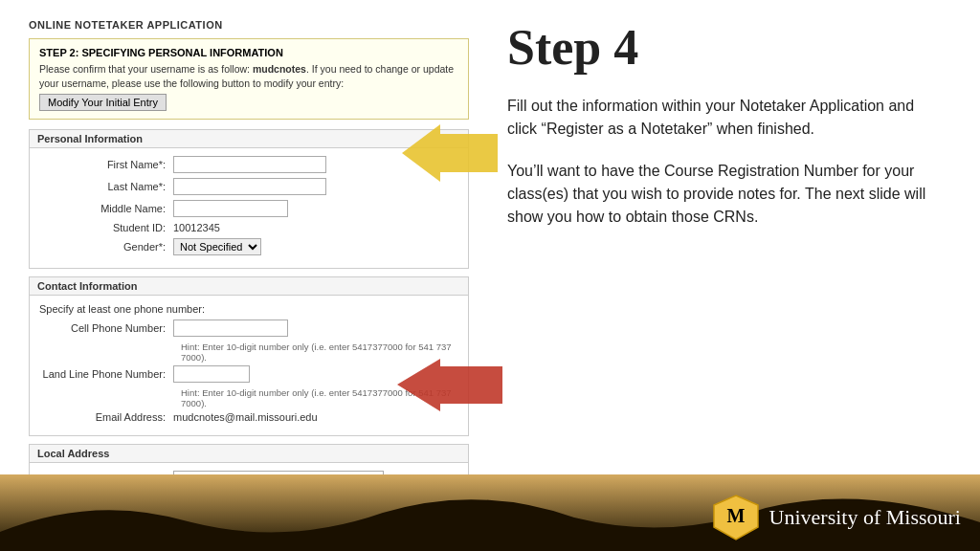  What do you see at coordinates (231, 209) in the screenshot?
I see `middle-name-input` at bounding box center [231, 209].